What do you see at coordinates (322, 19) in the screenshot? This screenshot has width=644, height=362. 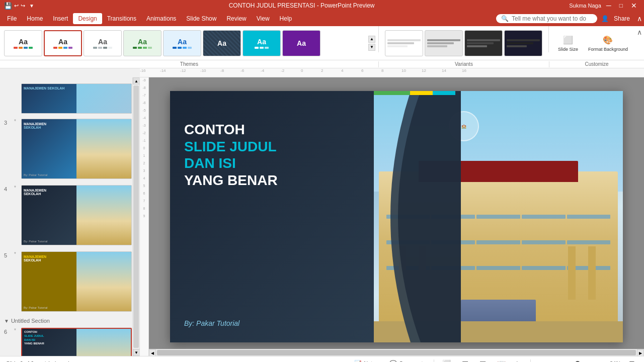 I see `menu-bar: File Home Insert Design Transitions Anim…` at bounding box center [322, 19].